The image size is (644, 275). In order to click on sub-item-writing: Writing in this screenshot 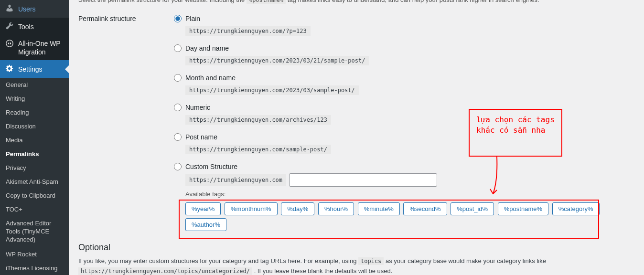, I will do `click(34, 98)`.